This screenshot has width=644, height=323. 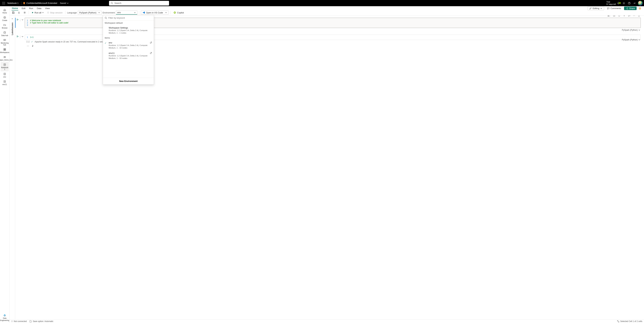 I want to click on new-environment-button: New Environment, so click(x=128, y=81).